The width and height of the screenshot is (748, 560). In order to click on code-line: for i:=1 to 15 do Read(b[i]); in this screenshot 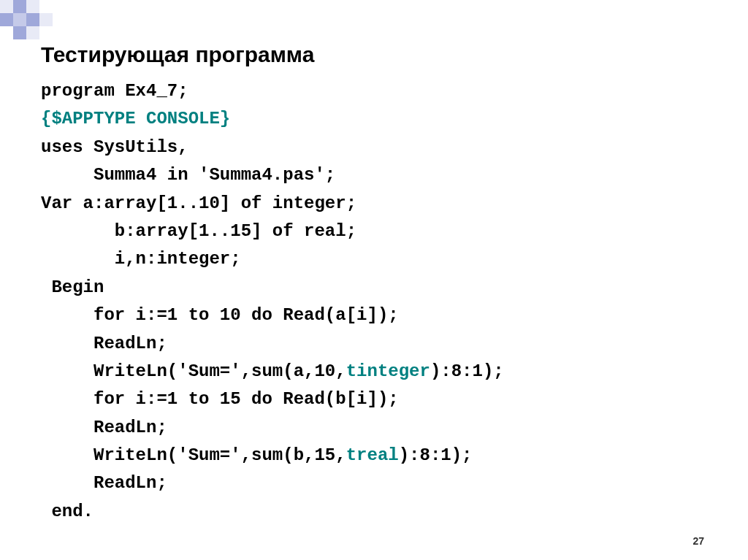, I will do `click(220, 399)`.